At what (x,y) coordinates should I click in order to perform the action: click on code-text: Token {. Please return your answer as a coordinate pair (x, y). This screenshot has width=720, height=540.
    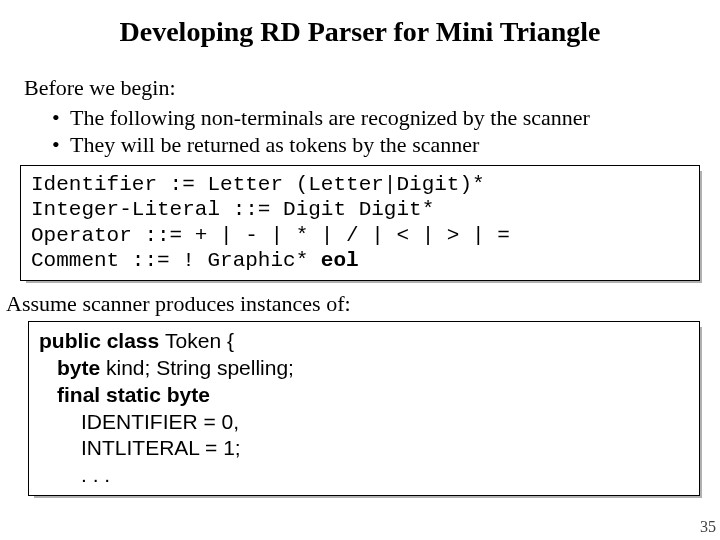
    Looking at the image, I should click on (200, 340).